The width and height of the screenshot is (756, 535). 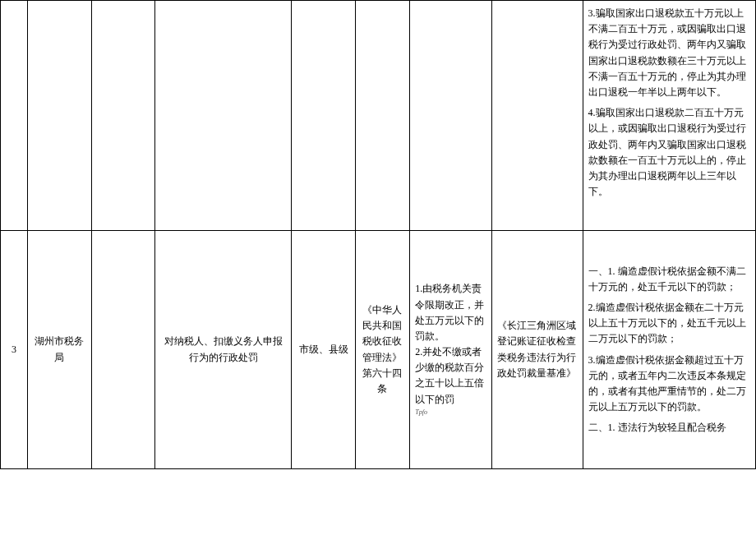 I want to click on cell-organ, so click(x=60, y=116).